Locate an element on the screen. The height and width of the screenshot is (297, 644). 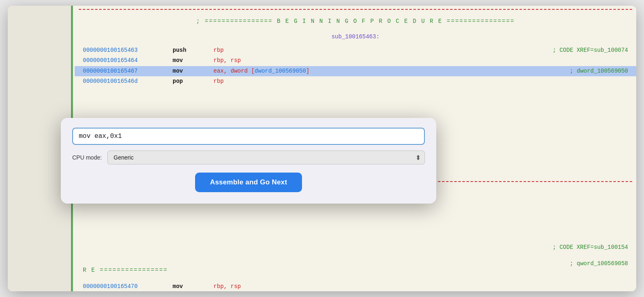
cpu-mode-label: CPU mode: is located at coordinates (87, 157).